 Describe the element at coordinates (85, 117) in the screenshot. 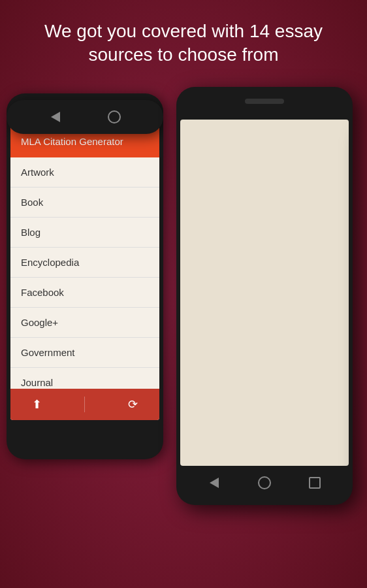

I see `nav-bar-left` at that location.